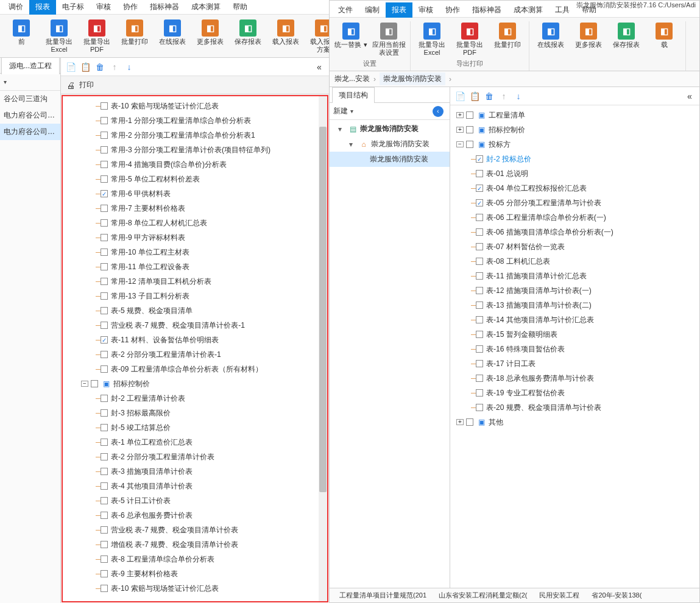 Image resolution: width=700 pixels, height=603 pixels. What do you see at coordinates (575, 261) in the screenshot?
I see `tree-item: 表-08 工料机汇总表` at bounding box center [575, 261].